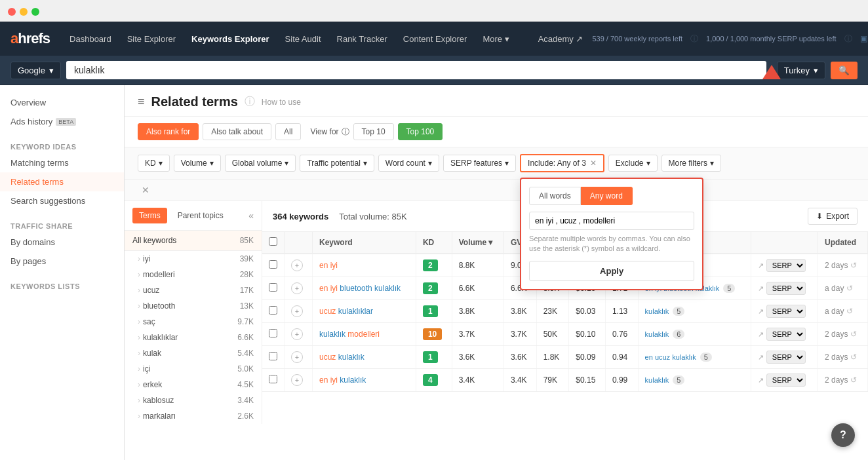  What do you see at coordinates (864, 39) in the screenshot?
I see `user-info: ▣ Cihat Kisa's work... ▾` at bounding box center [864, 39].